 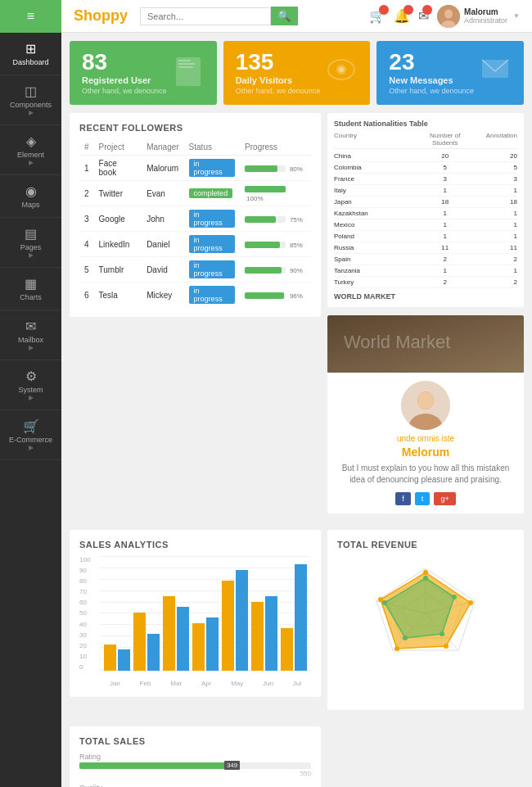 I want to click on sidebar-label-charts: Charts, so click(x=31, y=297).